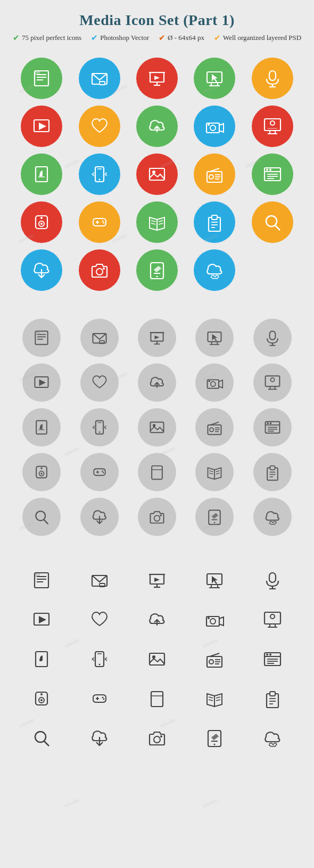  What do you see at coordinates (100, 699) in the screenshot?
I see `outline-icon-gamepad` at bounding box center [100, 699].